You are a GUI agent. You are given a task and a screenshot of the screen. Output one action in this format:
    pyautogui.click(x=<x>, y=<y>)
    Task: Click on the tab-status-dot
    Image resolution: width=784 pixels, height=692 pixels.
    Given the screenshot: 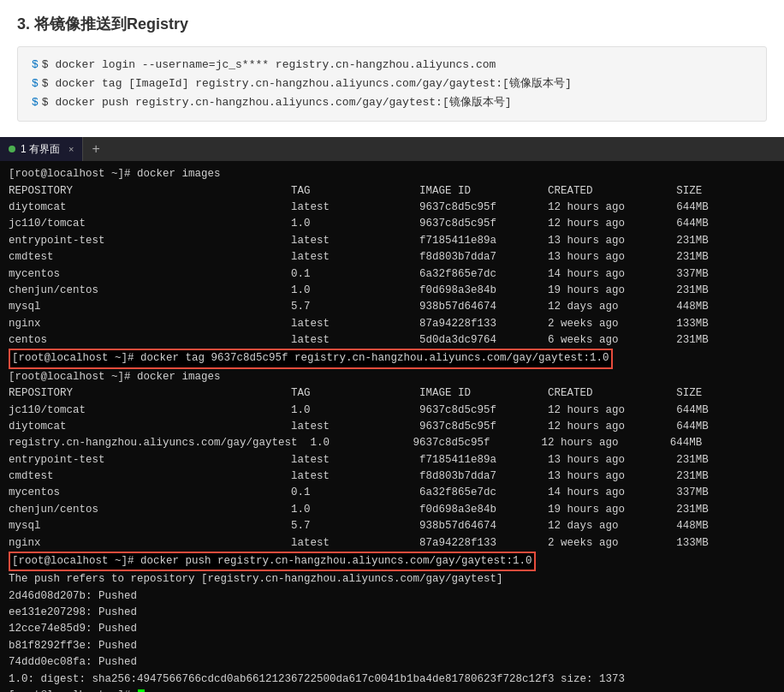 What is the action you would take?
    pyautogui.click(x=12, y=149)
    